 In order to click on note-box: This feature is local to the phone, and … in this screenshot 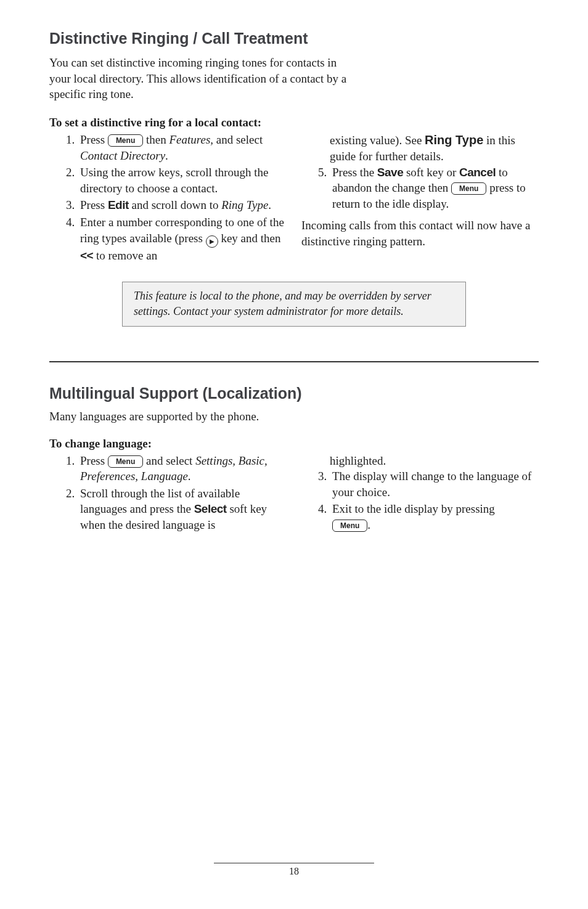, I will do `click(294, 304)`.